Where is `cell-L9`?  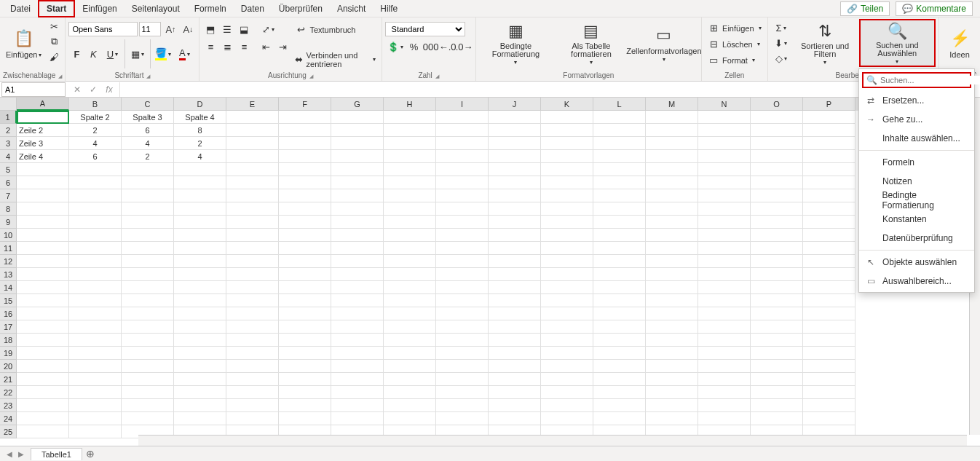 cell-L9 is located at coordinates (620, 222).